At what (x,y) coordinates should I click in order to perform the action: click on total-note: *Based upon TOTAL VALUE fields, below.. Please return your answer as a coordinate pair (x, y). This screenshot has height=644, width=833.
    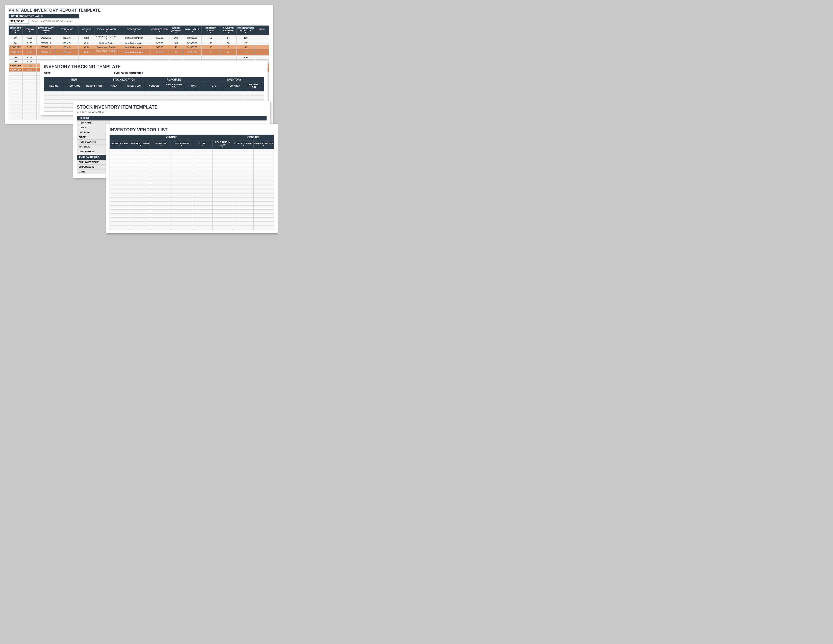
    Looking at the image, I should click on (52, 21).